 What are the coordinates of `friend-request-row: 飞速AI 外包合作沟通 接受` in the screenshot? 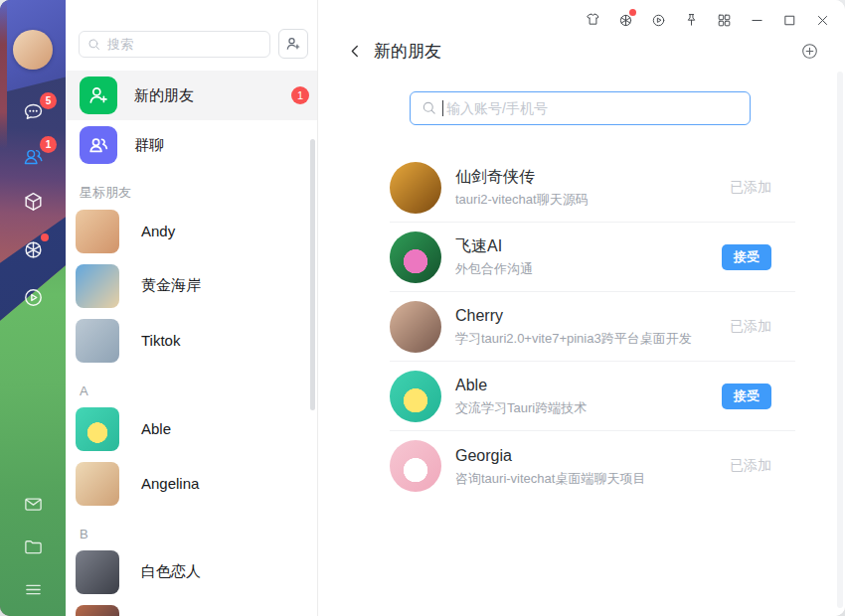 It's located at (592, 257).